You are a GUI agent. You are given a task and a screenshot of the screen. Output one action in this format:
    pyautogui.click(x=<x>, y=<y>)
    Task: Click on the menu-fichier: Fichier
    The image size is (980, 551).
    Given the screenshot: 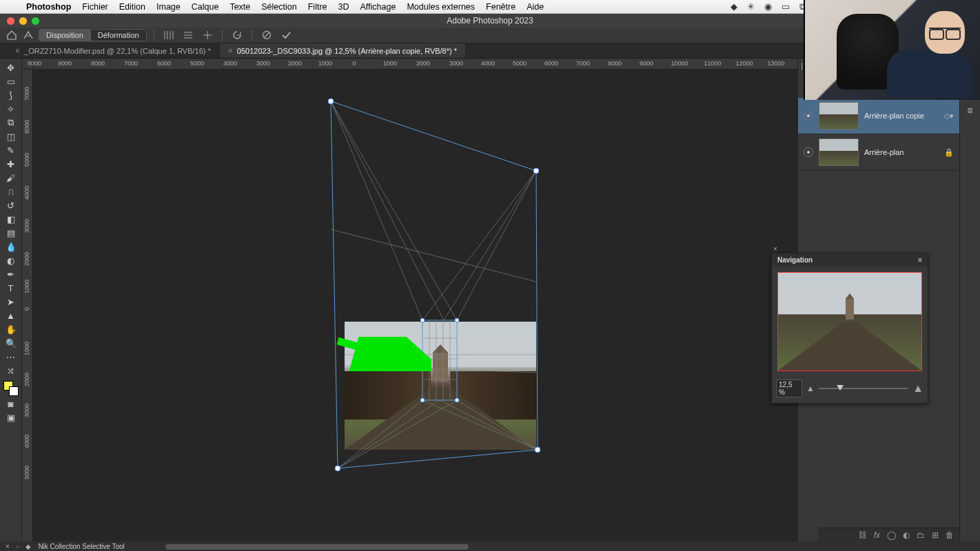 What is the action you would take?
    pyautogui.click(x=95, y=7)
    